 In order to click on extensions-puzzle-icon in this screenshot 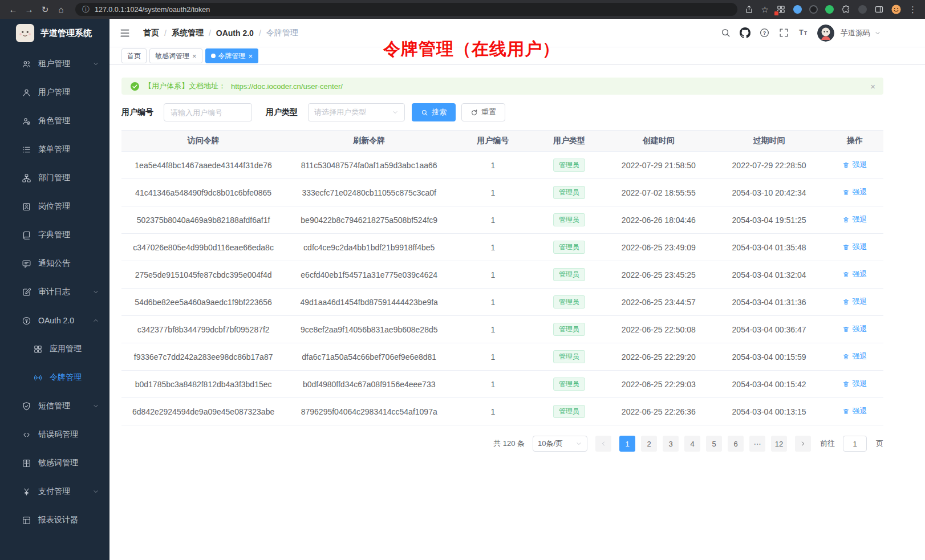, I will do `click(846, 9)`.